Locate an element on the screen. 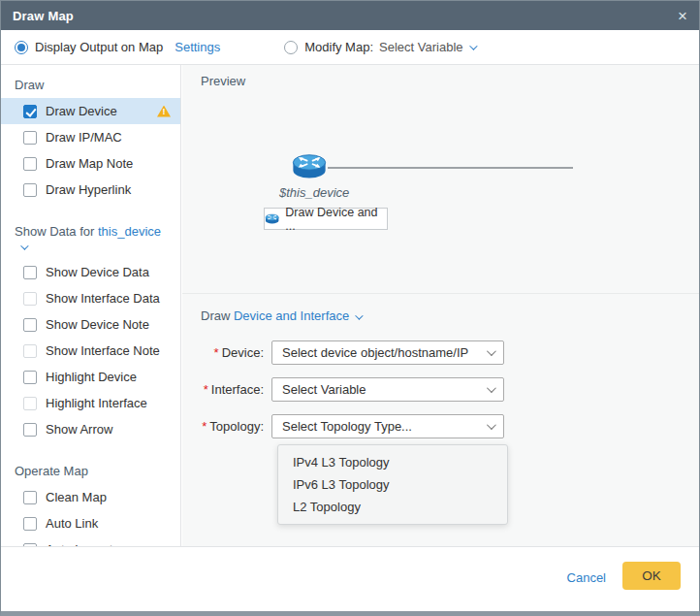 This screenshot has height=616, width=700. settings-link: Settings is located at coordinates (198, 47).